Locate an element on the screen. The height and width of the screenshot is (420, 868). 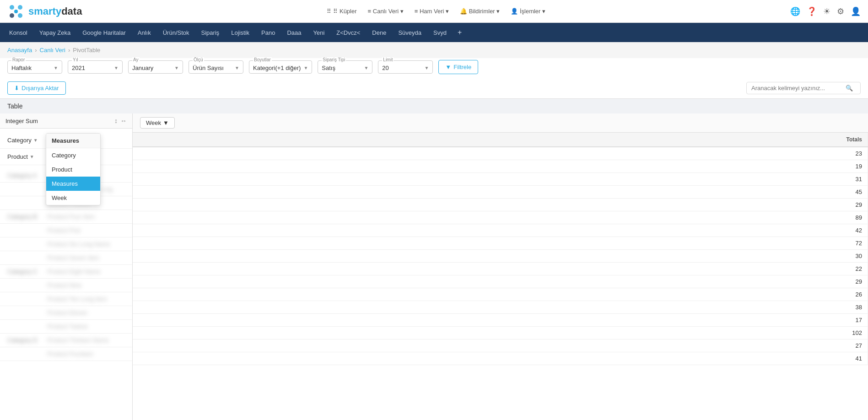
filter-ay-select: January ▼ is located at coordinates (156, 67).